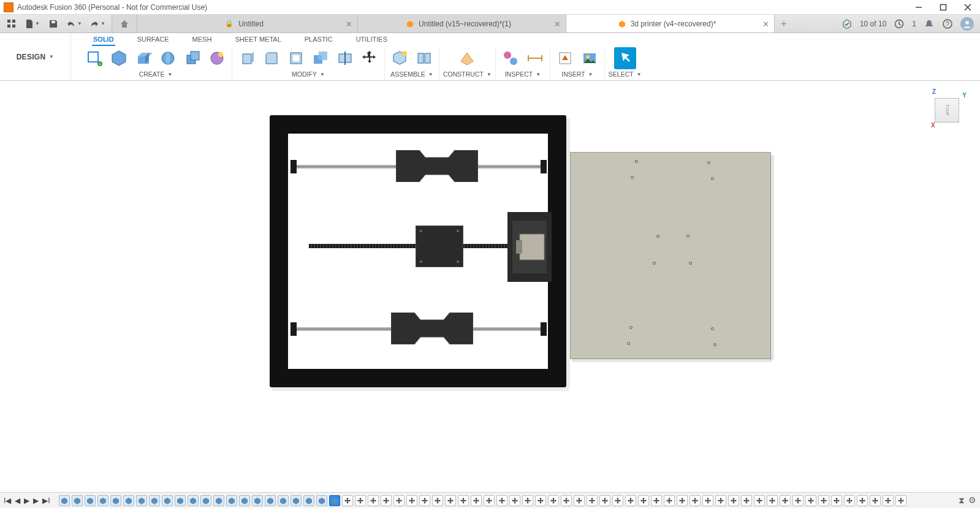 This screenshot has width=980, height=508. Describe the element at coordinates (94, 58) in the screenshot. I see `create-sketch-button: +` at that location.